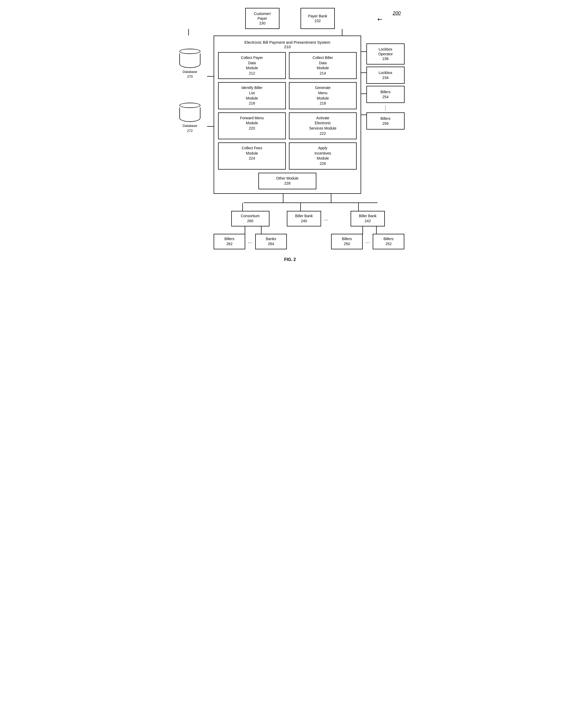 The width and height of the screenshot is (580, 728). Describe the element at coordinates (210, 101) in the screenshot. I see `db-connectors` at that location.